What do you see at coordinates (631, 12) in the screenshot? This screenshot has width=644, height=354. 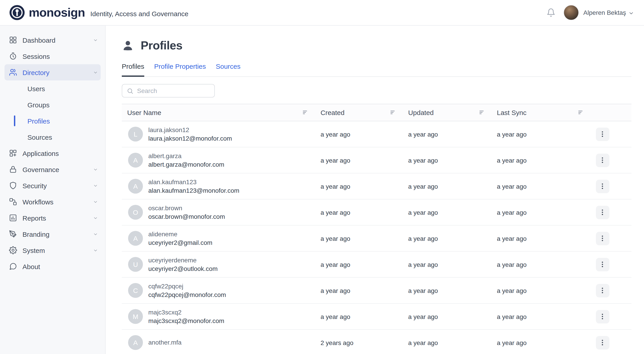 I see `user-menu-chevron-down-icon` at bounding box center [631, 12].